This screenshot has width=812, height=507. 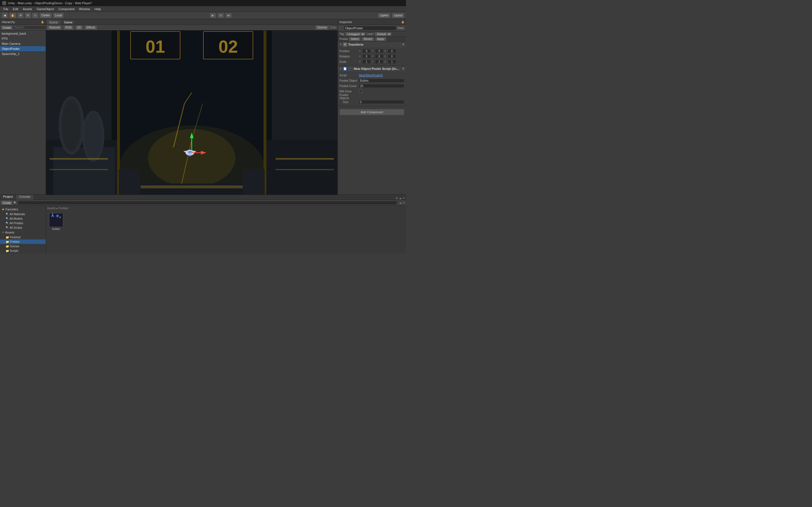 What do you see at coordinates (382, 102) in the screenshot?
I see `size-input: 0` at bounding box center [382, 102].